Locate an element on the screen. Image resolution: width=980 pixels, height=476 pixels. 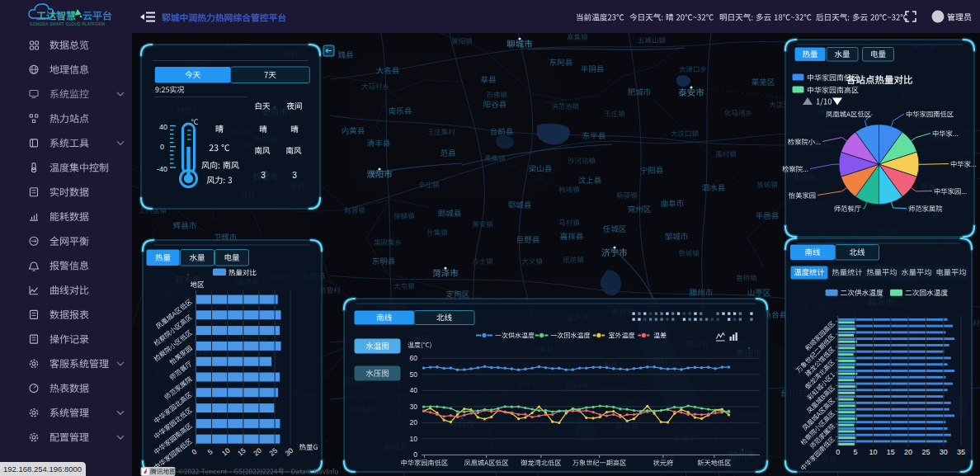
svg-text: 50 is located at coordinates (414, 375).